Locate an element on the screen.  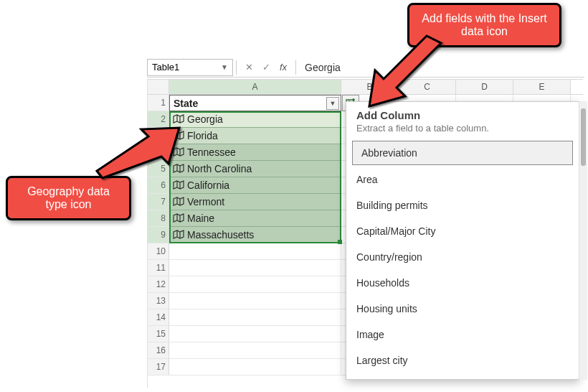
fx-label: fx is located at coordinates (283, 67).